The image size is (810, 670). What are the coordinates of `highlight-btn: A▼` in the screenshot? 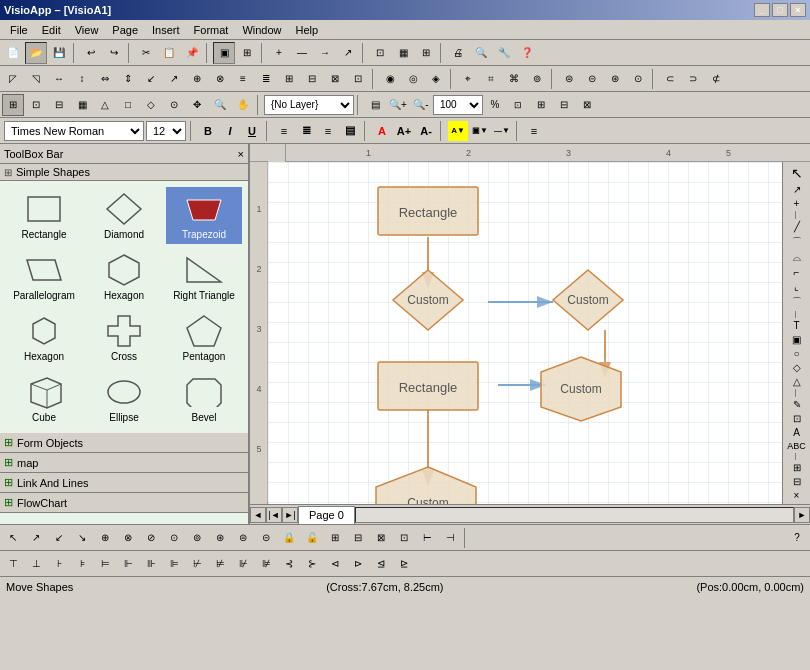 It's located at (458, 131).